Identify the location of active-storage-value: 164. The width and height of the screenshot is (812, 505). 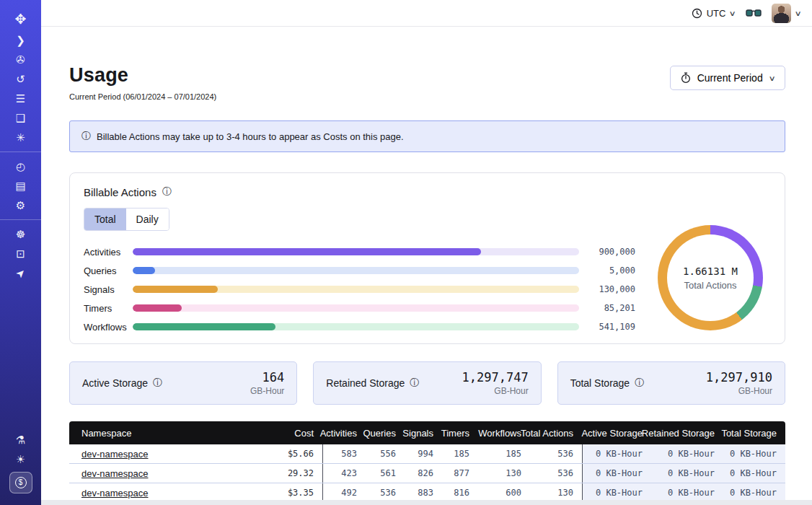
(267, 377).